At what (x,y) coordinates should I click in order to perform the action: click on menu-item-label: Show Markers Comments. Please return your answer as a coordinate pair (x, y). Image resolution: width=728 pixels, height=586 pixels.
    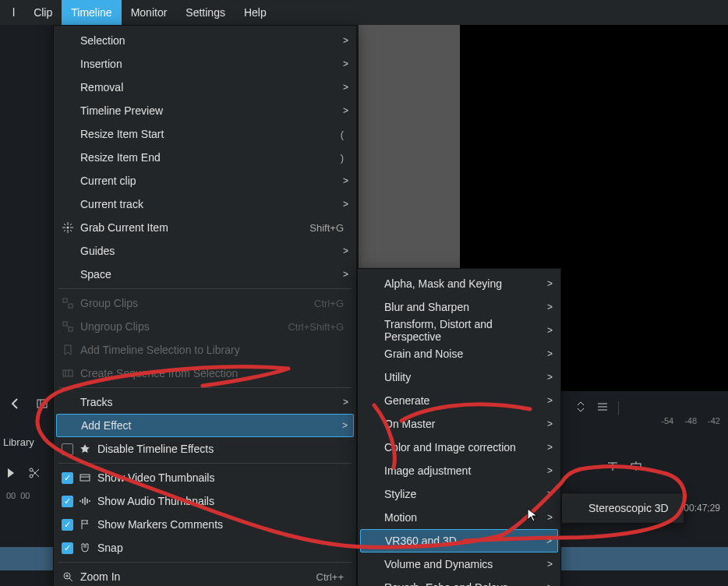
    Looking at the image, I should click on (221, 524).